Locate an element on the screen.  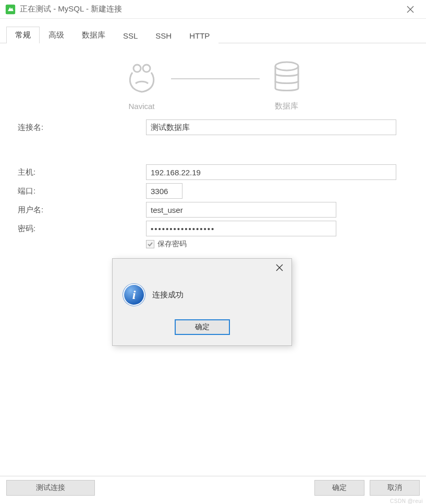
tabs: 常规 高级 数据库 SSL SSH HTTP is located at coordinates (213, 34).